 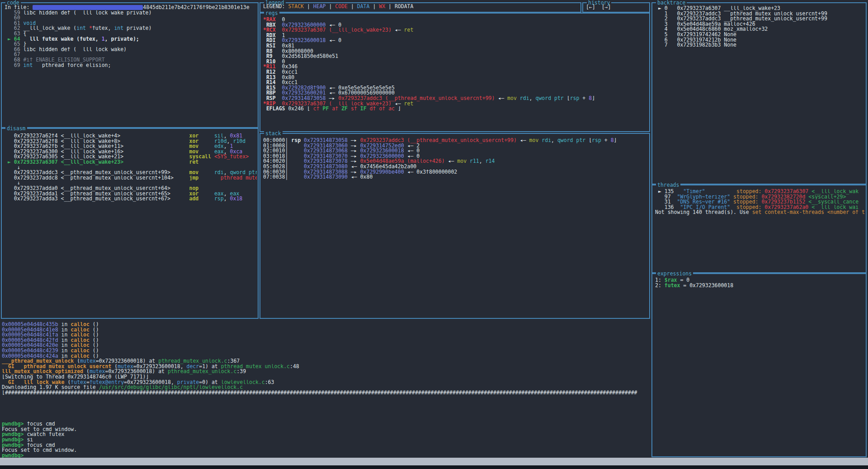 What do you see at coordinates (456, 62) in the screenshot?
I see `register-row: R10 0` at bounding box center [456, 62].